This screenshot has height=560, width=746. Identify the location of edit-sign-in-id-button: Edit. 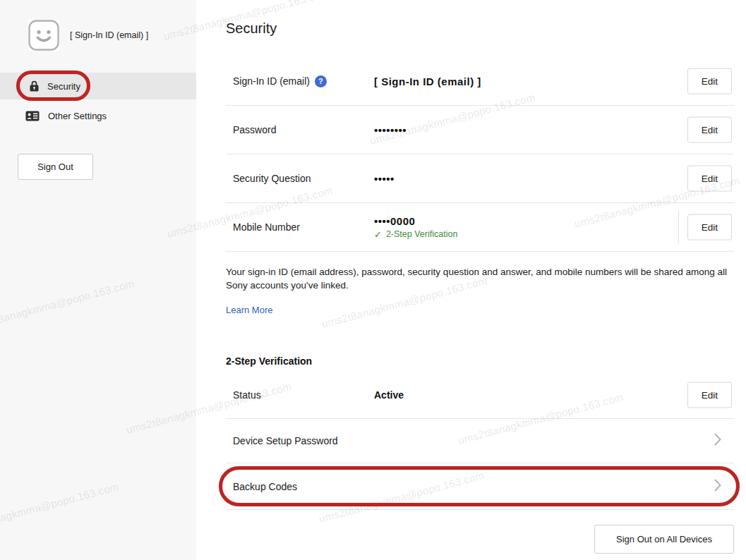
(710, 82).